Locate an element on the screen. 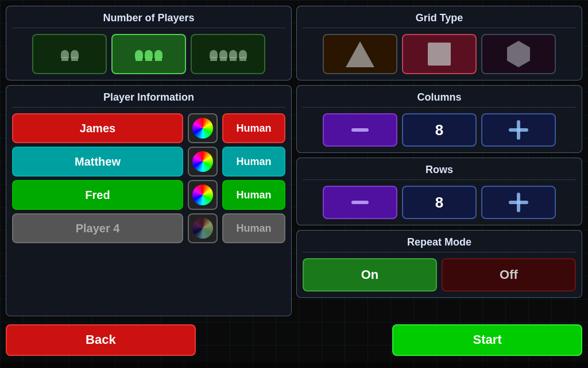 This screenshot has height=368, width=588. grid-type-panel: Grid Type is located at coordinates (439, 43).